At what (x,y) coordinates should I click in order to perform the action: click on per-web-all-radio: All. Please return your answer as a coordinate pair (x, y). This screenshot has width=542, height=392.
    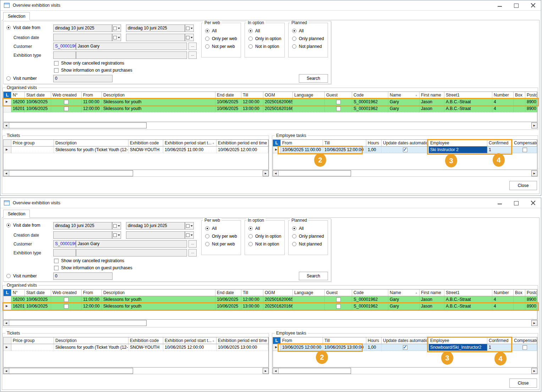
    Looking at the image, I should click on (211, 228).